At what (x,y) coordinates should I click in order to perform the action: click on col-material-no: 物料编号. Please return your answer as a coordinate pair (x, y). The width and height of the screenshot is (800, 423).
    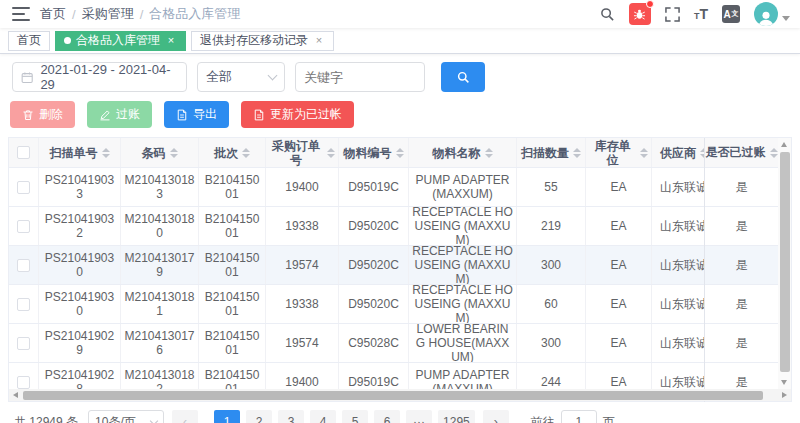
    Looking at the image, I should click on (374, 152).